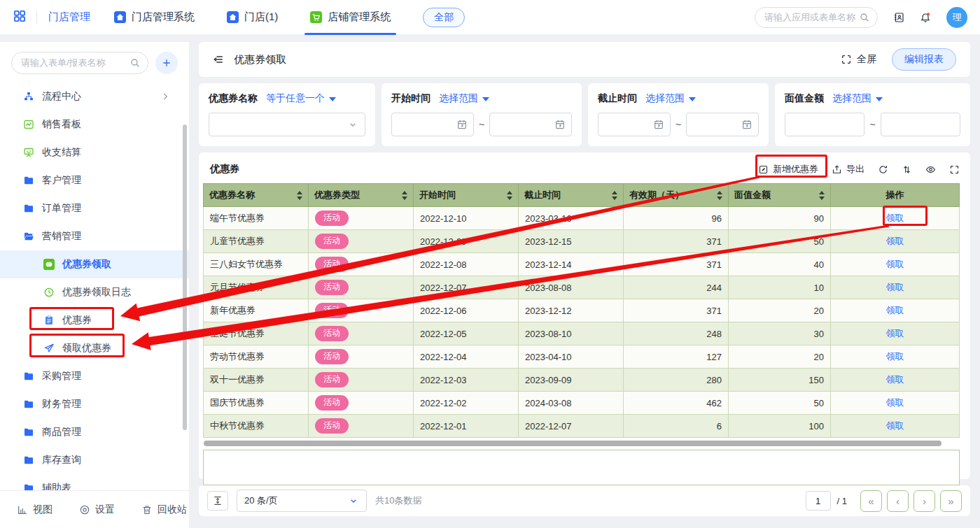 This screenshot has width=980, height=528. What do you see at coordinates (466, 196) in the screenshot?
I see `column-header: 开始时间` at bounding box center [466, 196].